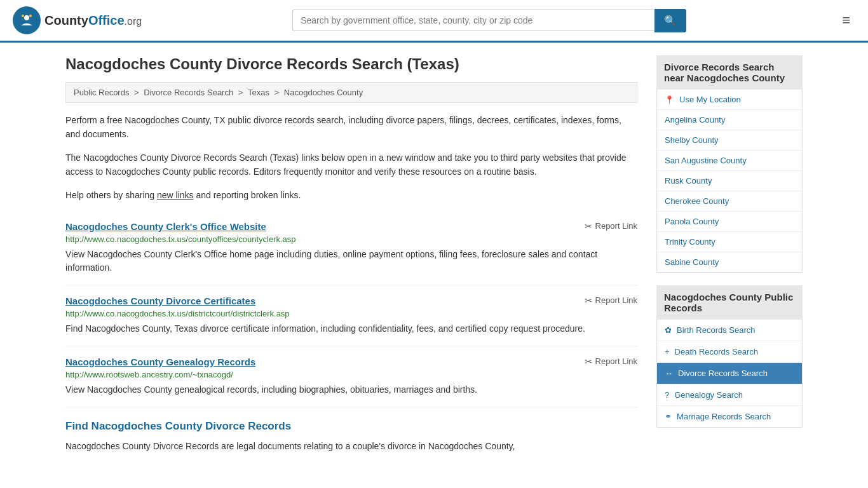  I want to click on report-icon-1: ✂, so click(588, 226).